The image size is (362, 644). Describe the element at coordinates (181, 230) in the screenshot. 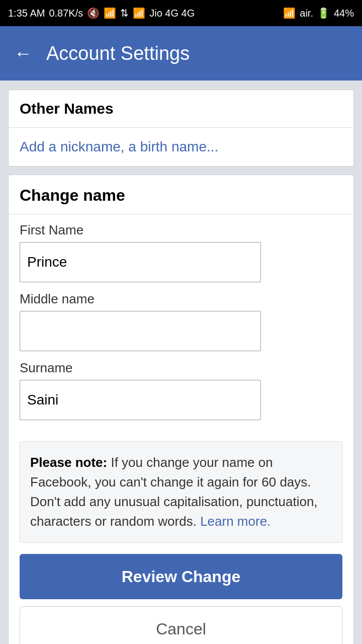

I see `first-name-label: First Name` at that location.